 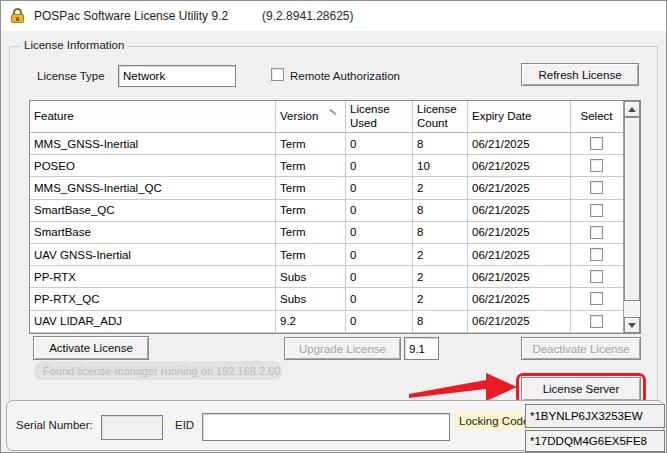 I want to click on table-header-row: Feature Version License Used License Cou…, so click(x=326, y=117).